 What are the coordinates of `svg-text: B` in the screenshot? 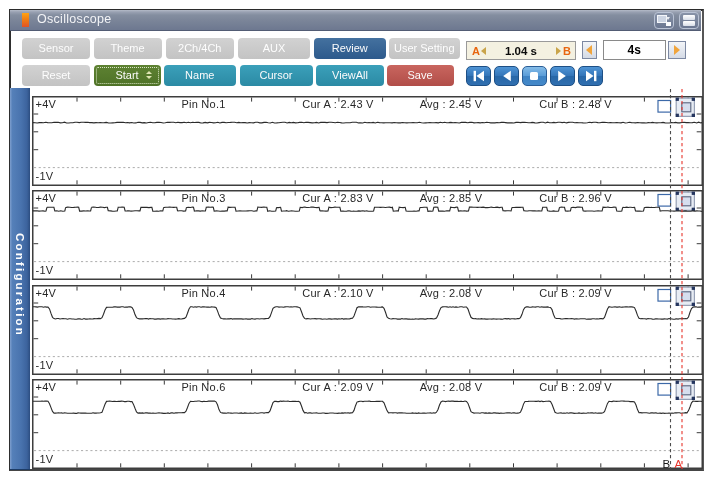 It's located at (666, 464).